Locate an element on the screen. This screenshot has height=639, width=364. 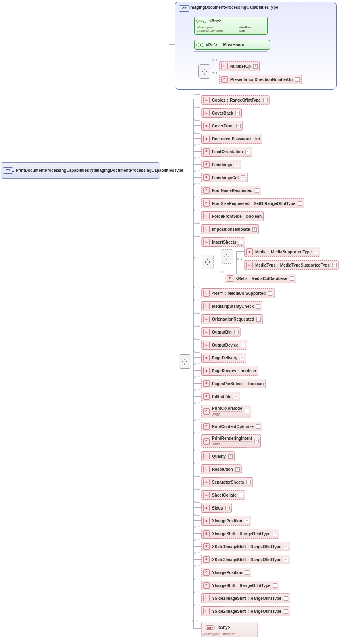
ct-icon: CT is located at coordinates (8, 171).